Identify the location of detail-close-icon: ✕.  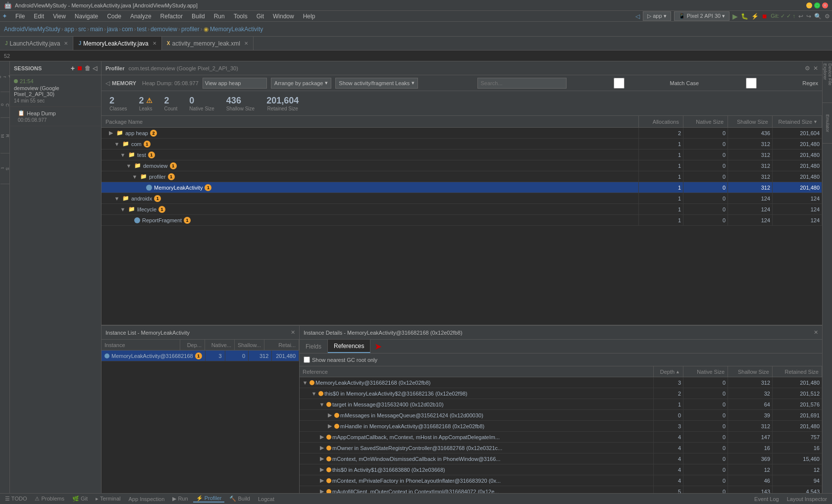
(816, 333).